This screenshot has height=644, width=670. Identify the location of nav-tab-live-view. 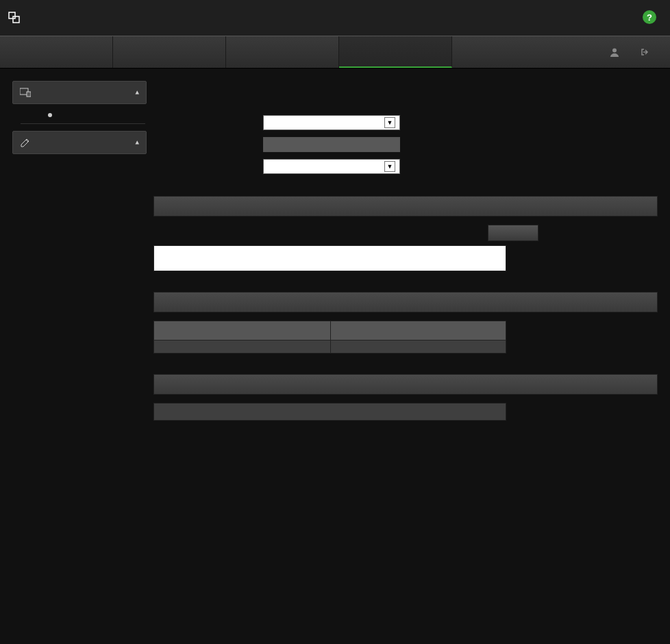
(56, 52).